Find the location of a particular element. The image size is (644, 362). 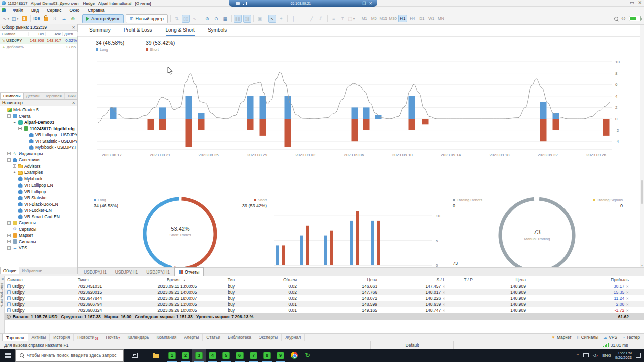

search-icon is located at coordinates (616, 19).